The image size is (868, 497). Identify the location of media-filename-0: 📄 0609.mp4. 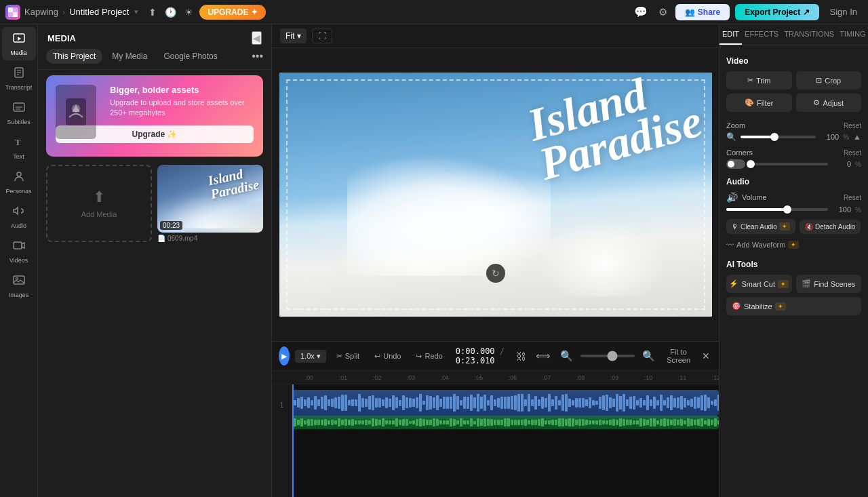
(210, 239).